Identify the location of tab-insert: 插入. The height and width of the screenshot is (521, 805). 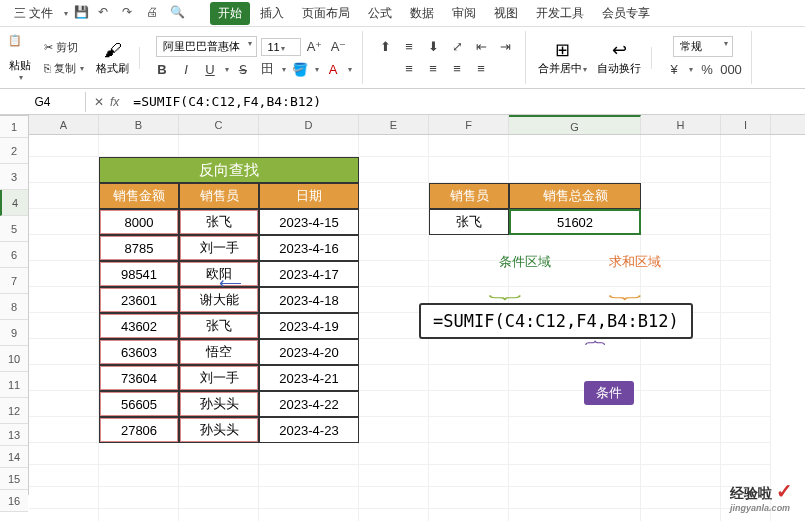
(272, 14).